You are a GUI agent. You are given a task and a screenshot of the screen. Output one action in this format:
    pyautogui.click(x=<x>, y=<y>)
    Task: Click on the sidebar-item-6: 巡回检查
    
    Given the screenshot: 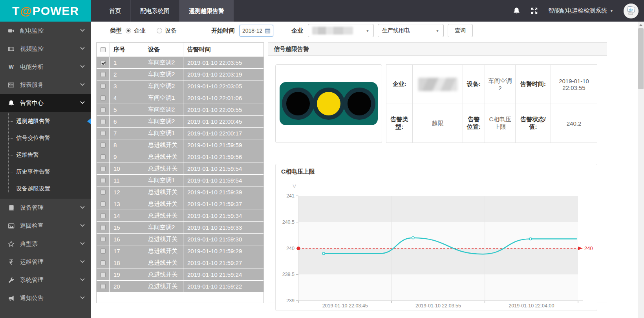 What is the action you would take?
    pyautogui.click(x=46, y=226)
    